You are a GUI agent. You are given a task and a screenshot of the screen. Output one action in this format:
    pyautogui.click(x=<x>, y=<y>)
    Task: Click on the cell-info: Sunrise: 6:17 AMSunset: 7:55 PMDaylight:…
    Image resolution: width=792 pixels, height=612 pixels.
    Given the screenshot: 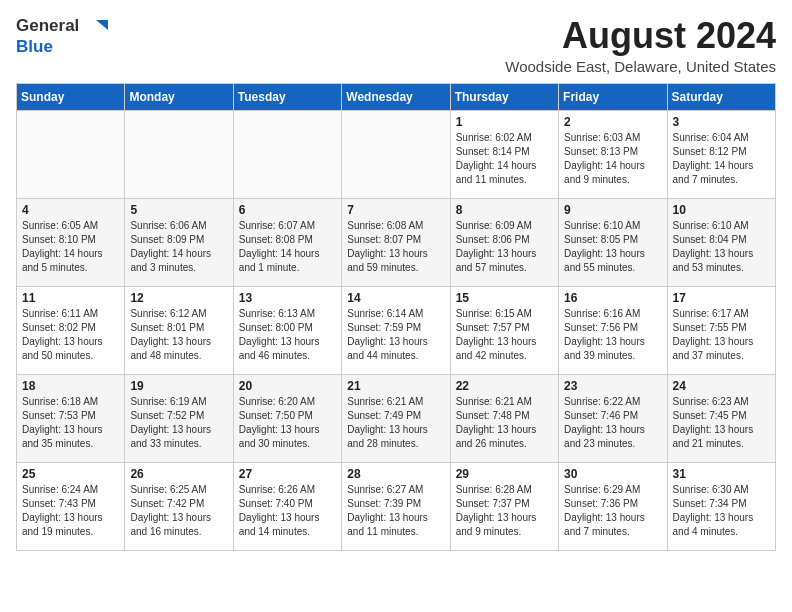 What is the action you would take?
    pyautogui.click(x=722, y=335)
    